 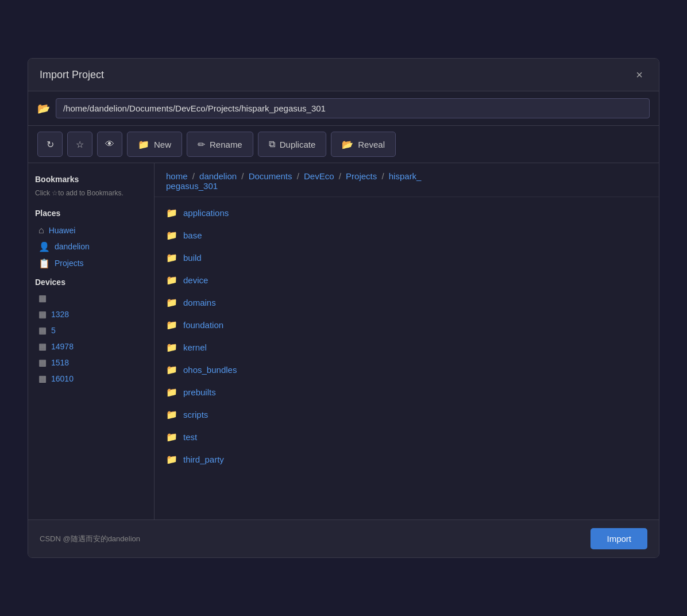 I want to click on device-label-4: 1518, so click(x=60, y=363).